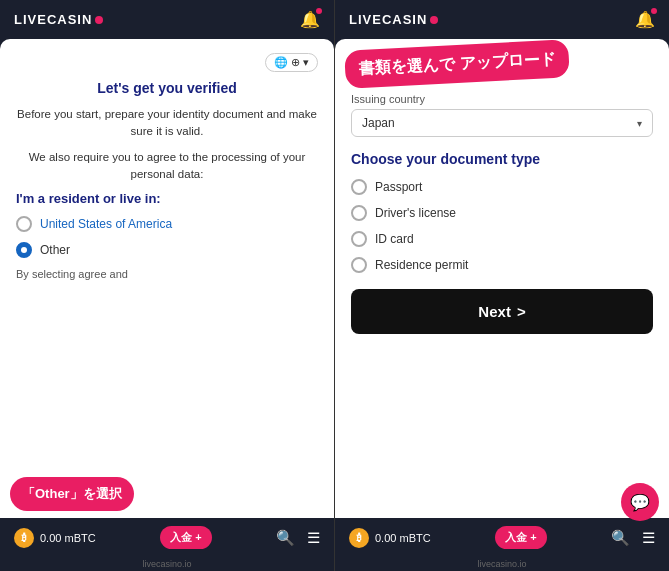 The image size is (669, 571). Describe the element at coordinates (398, 187) in the screenshot. I see `passport-label: Passport` at that location.